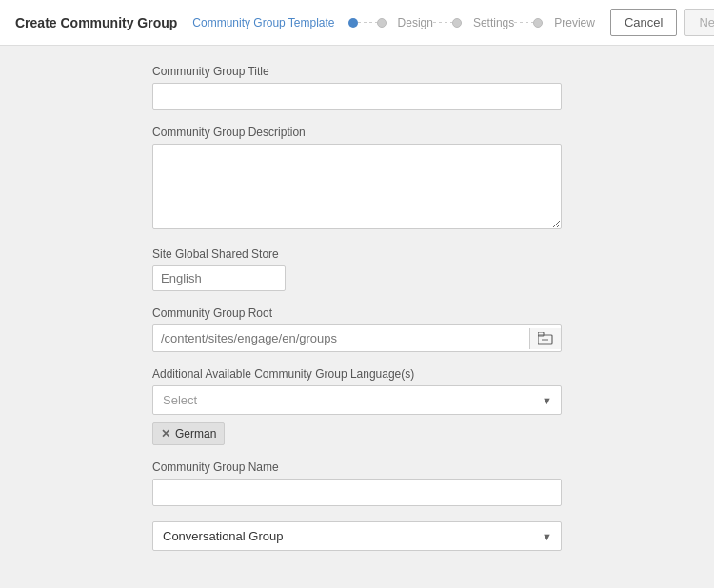  Describe the element at coordinates (357, 467) in the screenshot. I see `name-label: Community Group Name` at that location.